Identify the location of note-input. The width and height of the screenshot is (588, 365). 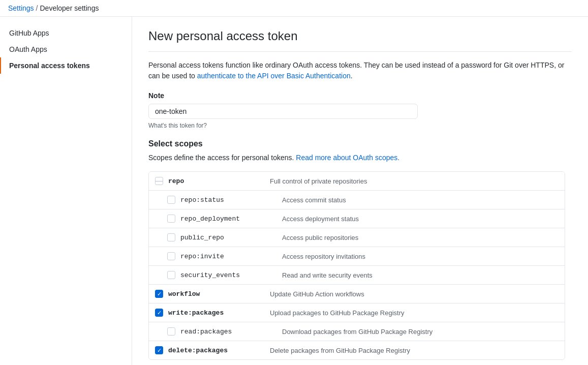
(283, 111).